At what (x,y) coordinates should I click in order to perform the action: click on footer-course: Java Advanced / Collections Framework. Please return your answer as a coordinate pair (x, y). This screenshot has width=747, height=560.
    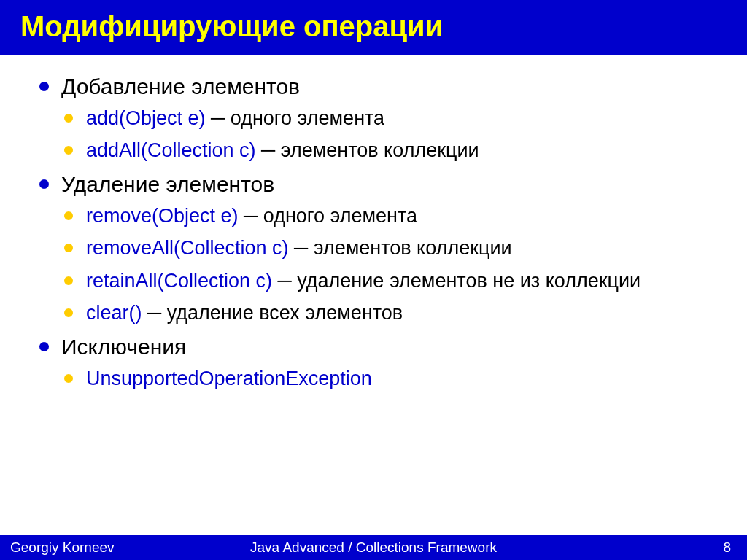
    Looking at the image, I should click on (374, 548).